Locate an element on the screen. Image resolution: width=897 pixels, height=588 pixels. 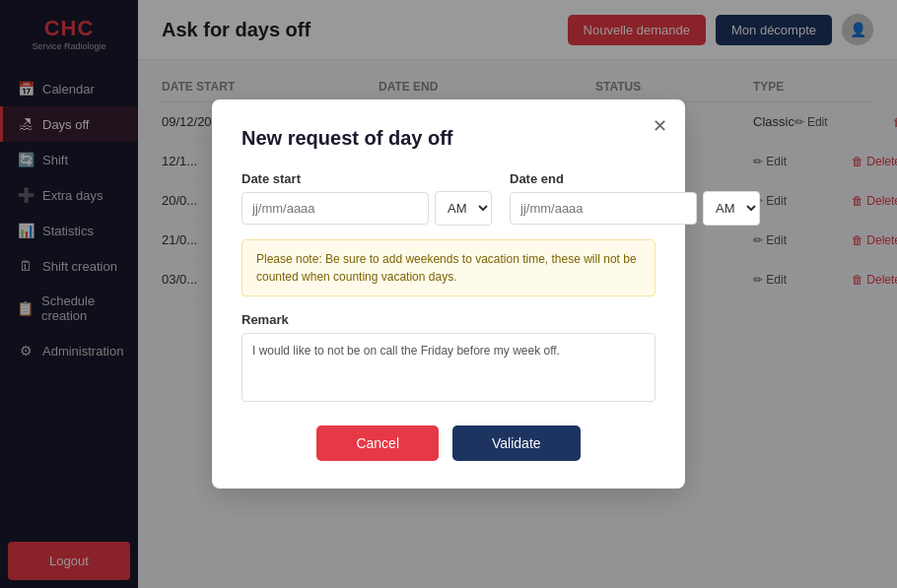
date-start-group: Date start AM PM is located at coordinates (367, 199).